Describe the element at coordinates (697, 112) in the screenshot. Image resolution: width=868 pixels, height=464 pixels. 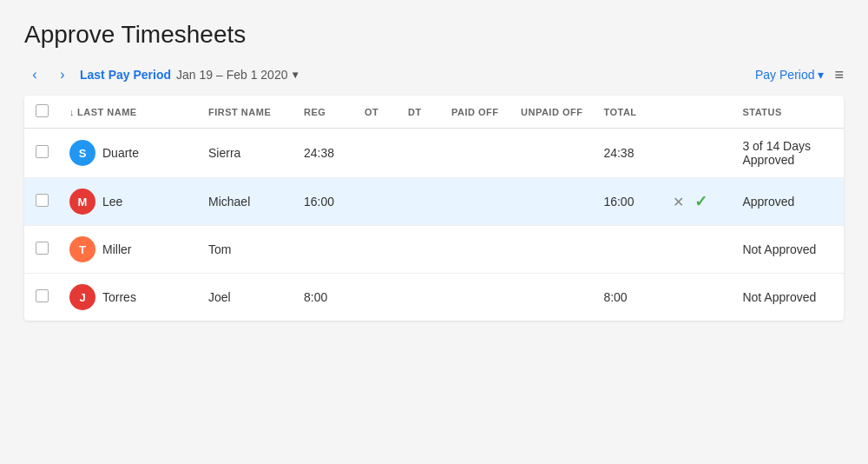
I see `actions-header` at that location.